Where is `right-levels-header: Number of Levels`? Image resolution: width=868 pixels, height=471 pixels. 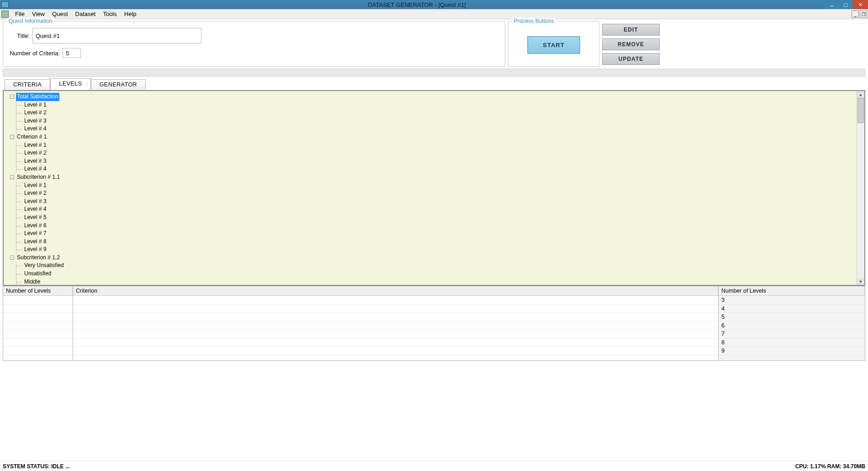
right-levels-header: Number of Levels is located at coordinates (792, 291).